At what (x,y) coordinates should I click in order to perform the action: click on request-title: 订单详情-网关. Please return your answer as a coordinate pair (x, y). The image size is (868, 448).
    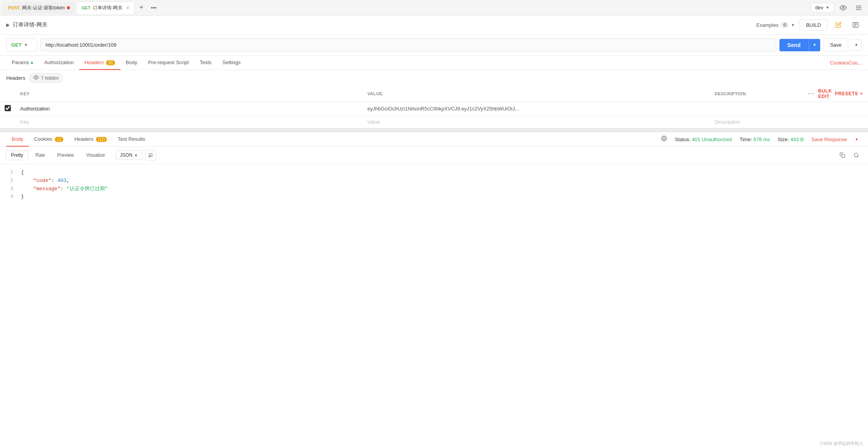
    Looking at the image, I should click on (385, 25).